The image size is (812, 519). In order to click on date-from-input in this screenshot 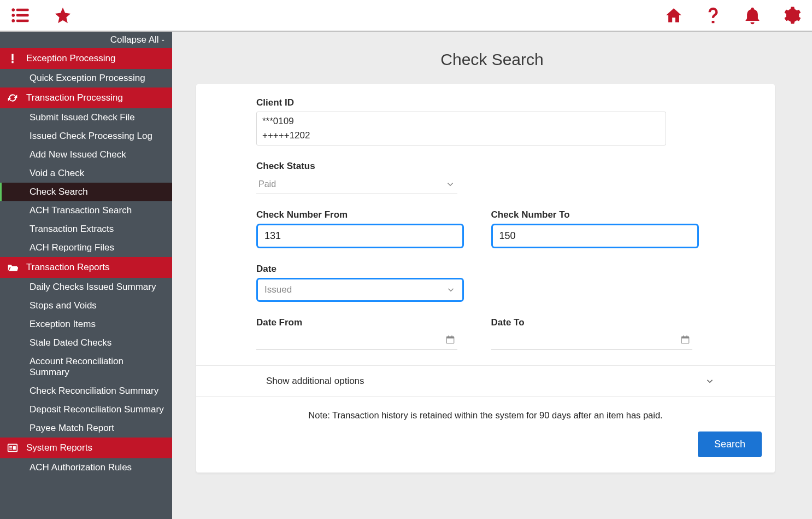, I will do `click(357, 341)`.